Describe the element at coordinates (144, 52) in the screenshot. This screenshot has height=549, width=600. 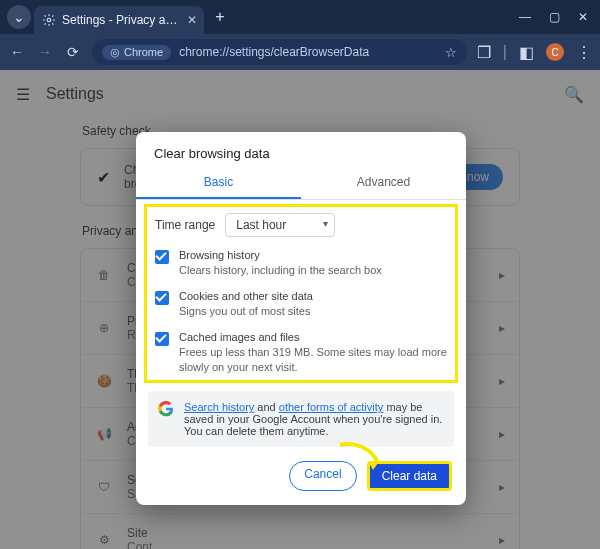
I see `site-chip-label: Chrome` at that location.